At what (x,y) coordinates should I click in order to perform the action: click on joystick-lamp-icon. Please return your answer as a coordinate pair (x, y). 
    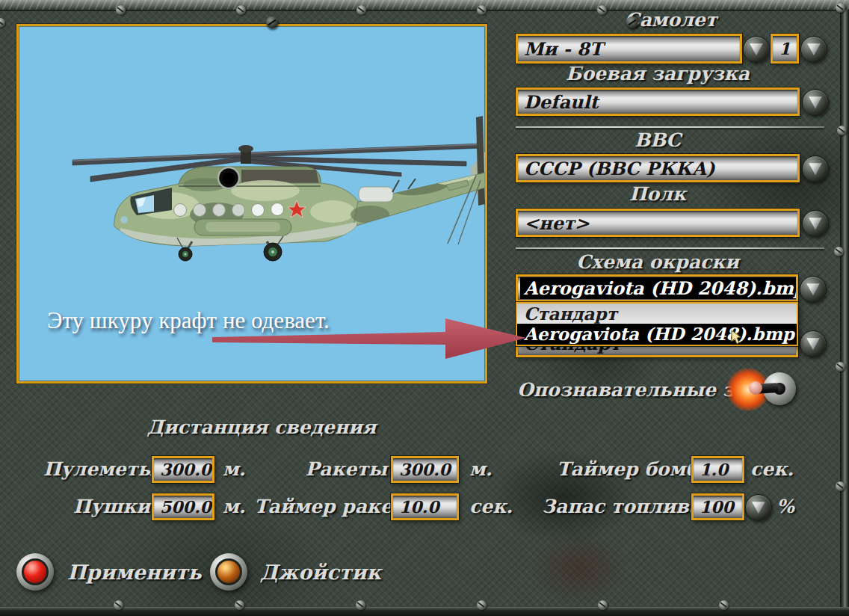
    Looking at the image, I should click on (229, 572).